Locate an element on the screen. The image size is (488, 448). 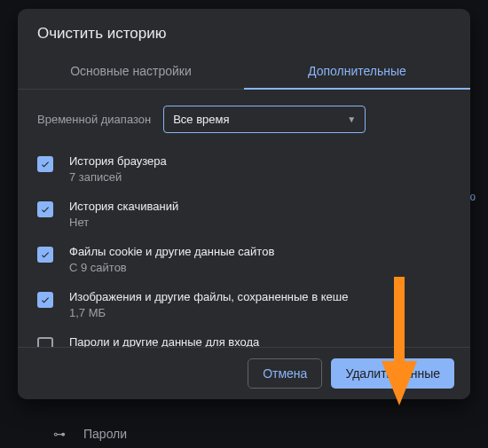
option-subtitle: С 9 сайтов is located at coordinates (172, 268).